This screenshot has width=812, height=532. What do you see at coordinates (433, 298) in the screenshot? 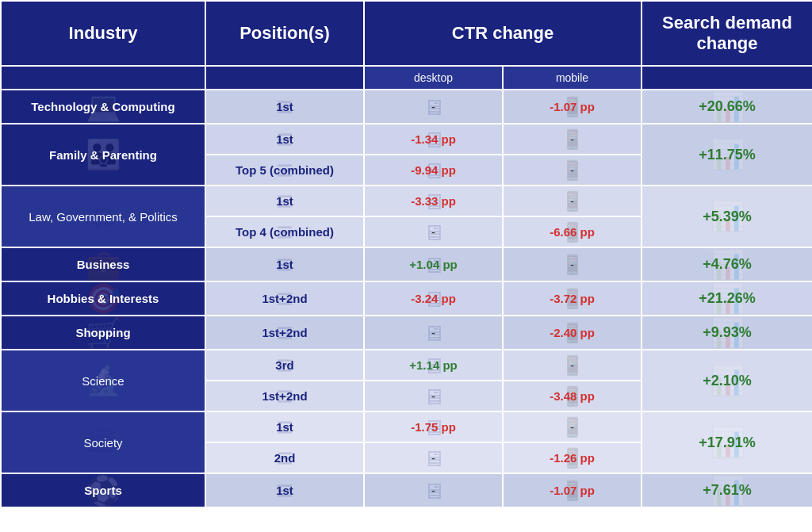
I see `desktop-ctr-cell: 🖥-3.24 pp` at bounding box center [433, 298].